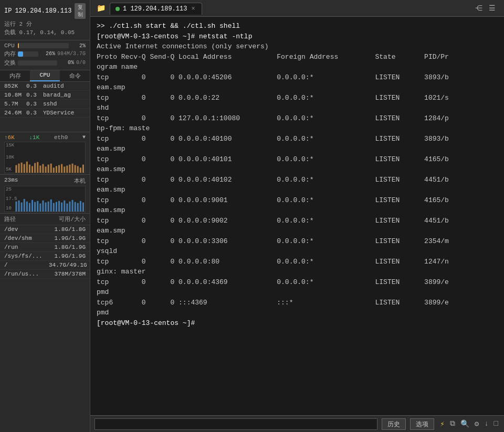 This screenshot has width=504, height=432. What do you see at coordinates (45, 76) in the screenshot?
I see `process-tabs: 内存 CPU 命令` at bounding box center [45, 76].